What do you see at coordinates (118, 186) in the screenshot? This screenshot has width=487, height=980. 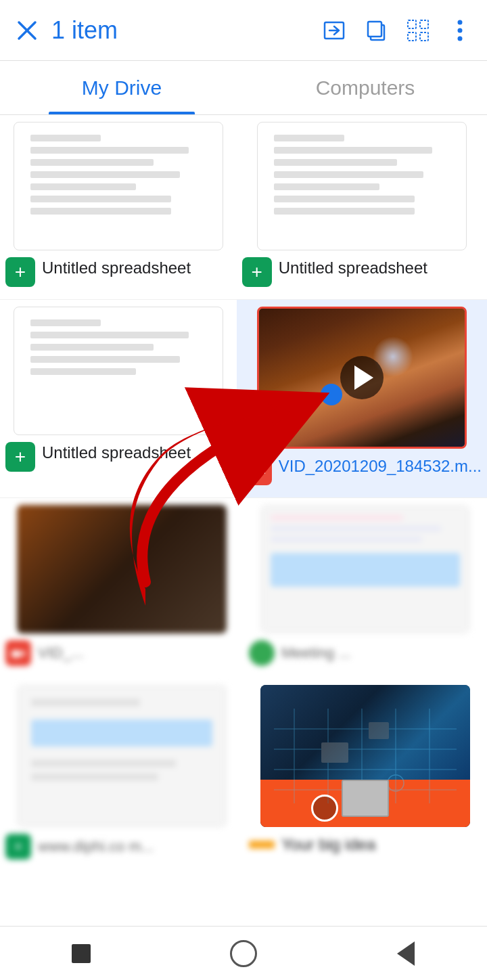 I see `file-thumbnail-sheet1` at bounding box center [118, 186].